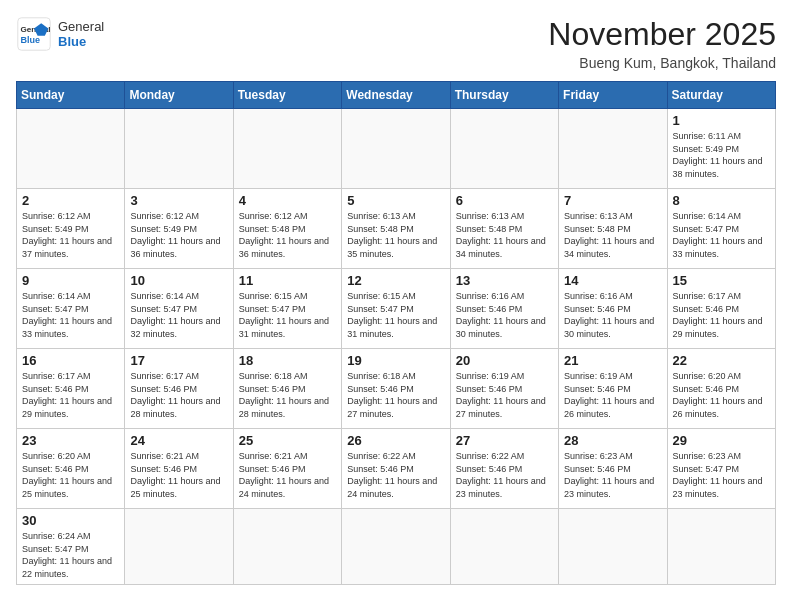 The width and height of the screenshot is (792, 612). What do you see at coordinates (179, 229) in the screenshot?
I see `day-3-cell: 3 Sunrise: 6:12 AM Sunset: 5:49 PM Dayli…` at bounding box center [179, 229].